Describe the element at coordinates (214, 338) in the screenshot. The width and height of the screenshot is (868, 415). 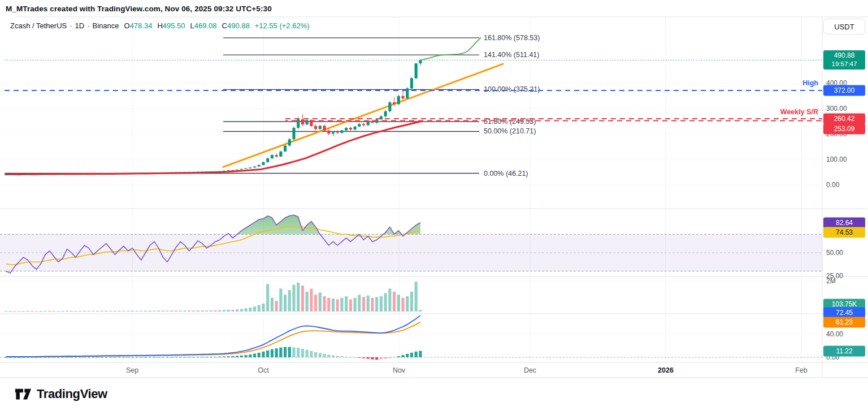
I see `macd-indicator` at that location.